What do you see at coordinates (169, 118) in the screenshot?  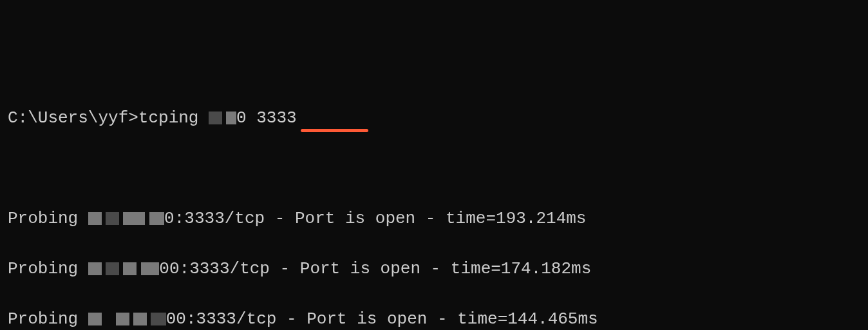 I see `command: tcping` at bounding box center [169, 118].